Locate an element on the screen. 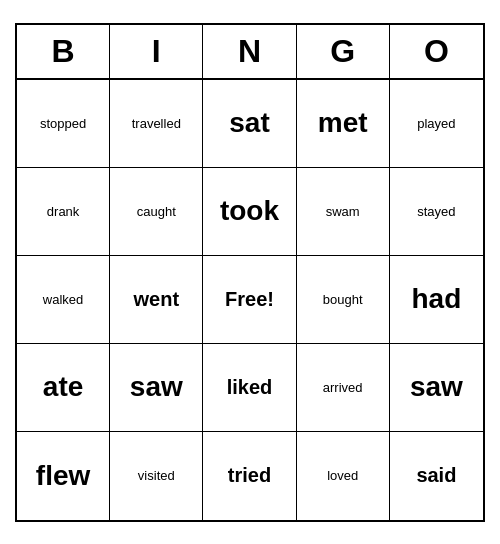 The height and width of the screenshot is (544, 500). bingo-cell: stayed is located at coordinates (436, 212).